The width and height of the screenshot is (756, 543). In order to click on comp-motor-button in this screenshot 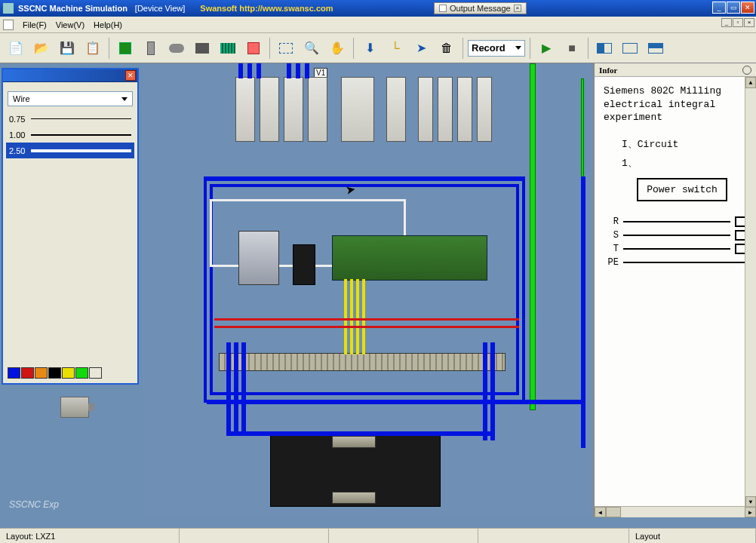, I will do `click(177, 48)`.